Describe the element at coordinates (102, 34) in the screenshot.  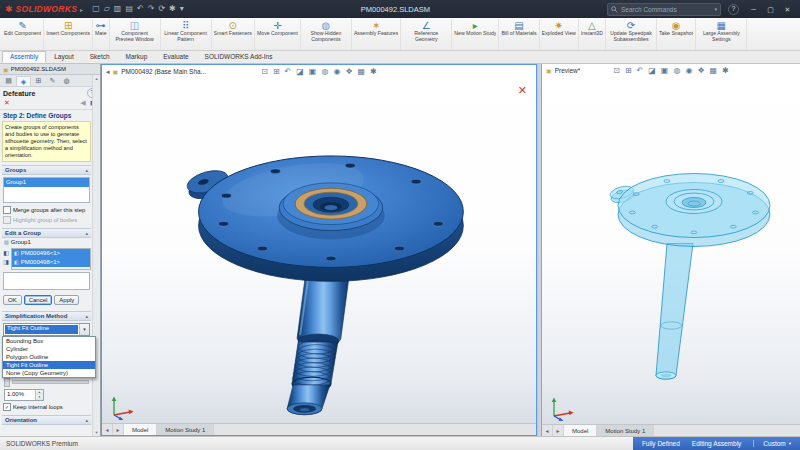
I see `ribbon-button-mate: ⊶Mate` at that location.